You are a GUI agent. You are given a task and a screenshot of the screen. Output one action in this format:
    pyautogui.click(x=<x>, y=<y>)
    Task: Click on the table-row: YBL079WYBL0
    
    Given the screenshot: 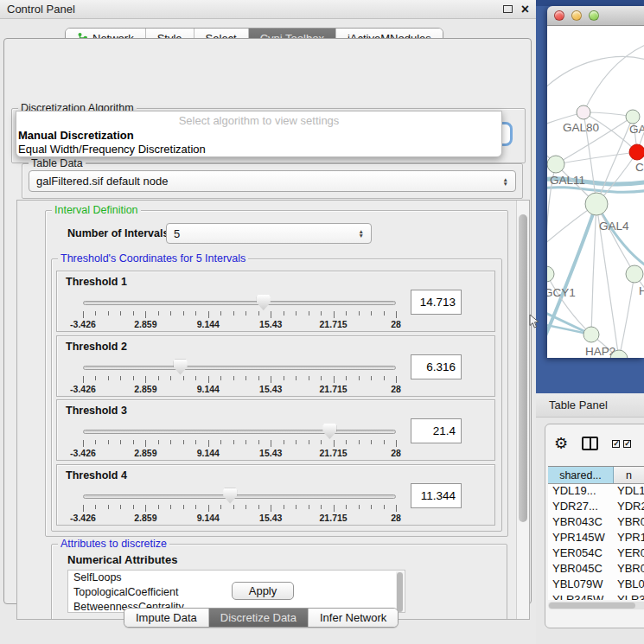 What is the action you would take?
    pyautogui.click(x=596, y=585)
    